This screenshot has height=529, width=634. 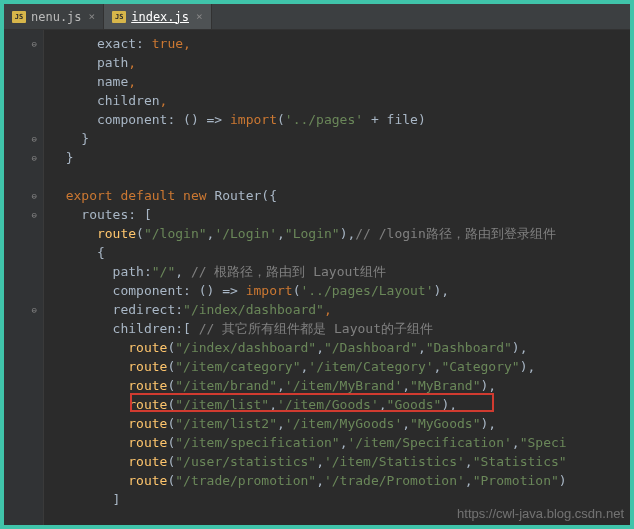 I want to click on tab-index-js: JSindex.js×, so click(x=158, y=16).